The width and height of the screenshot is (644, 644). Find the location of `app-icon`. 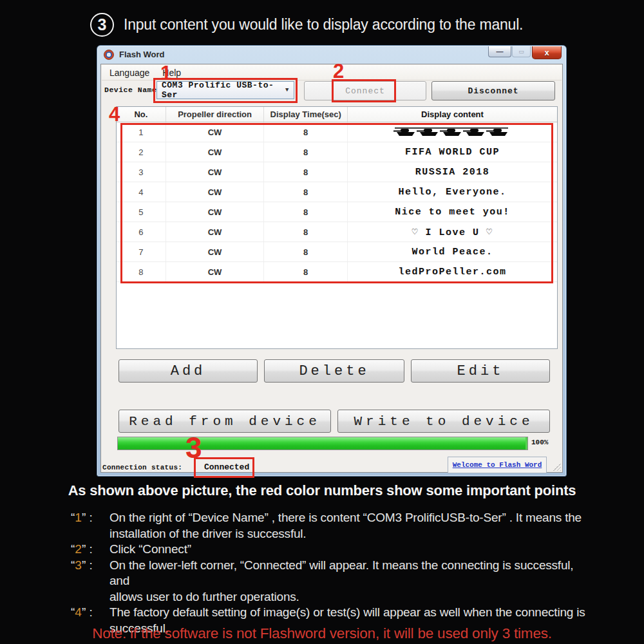

app-icon is located at coordinates (109, 55).